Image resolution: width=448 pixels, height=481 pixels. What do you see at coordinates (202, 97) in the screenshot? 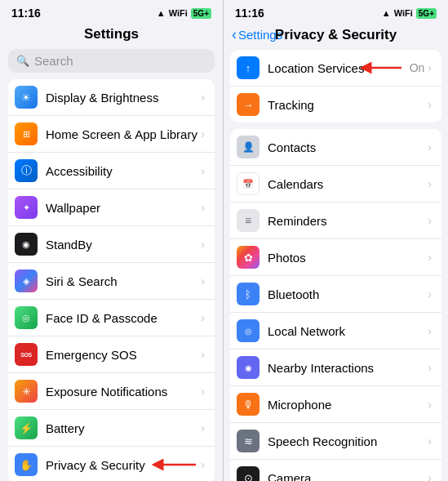
I see `display-chevron` at bounding box center [202, 97].